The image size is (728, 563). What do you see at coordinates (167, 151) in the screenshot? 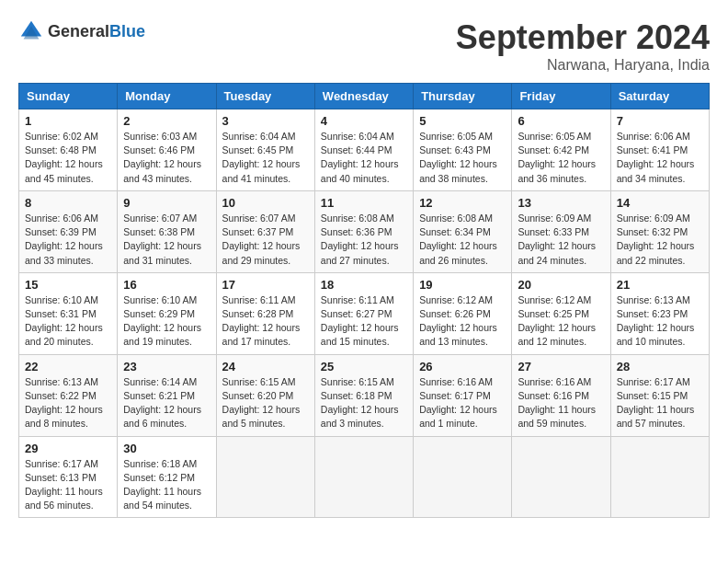
I see `calendar-cell: 2Sunrise: 6:03 AMSunset: 6:46 PMDaylight…` at bounding box center [167, 151].